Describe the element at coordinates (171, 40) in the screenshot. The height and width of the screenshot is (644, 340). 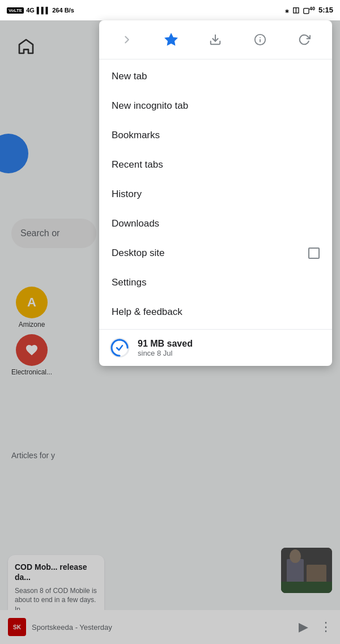
I see `star-icon` at that location.